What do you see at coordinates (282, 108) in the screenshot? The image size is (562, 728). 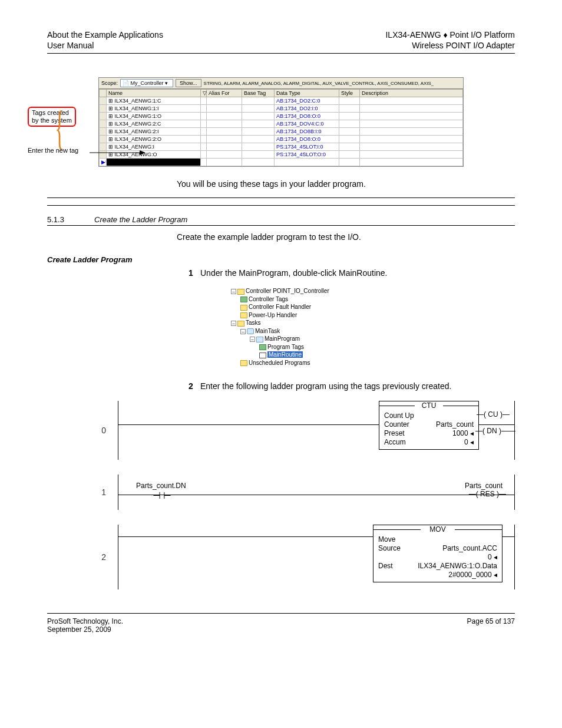 I see `table-row: ⊞ ILX34_AENWG:1:IAB:1734_DO2:I:0` at bounding box center [282, 108].